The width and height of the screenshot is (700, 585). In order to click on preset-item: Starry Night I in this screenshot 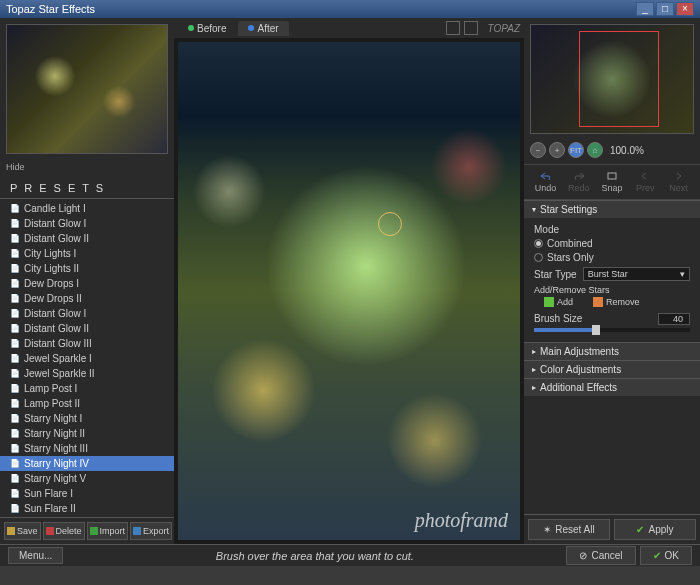, I will do `click(87, 418)`.